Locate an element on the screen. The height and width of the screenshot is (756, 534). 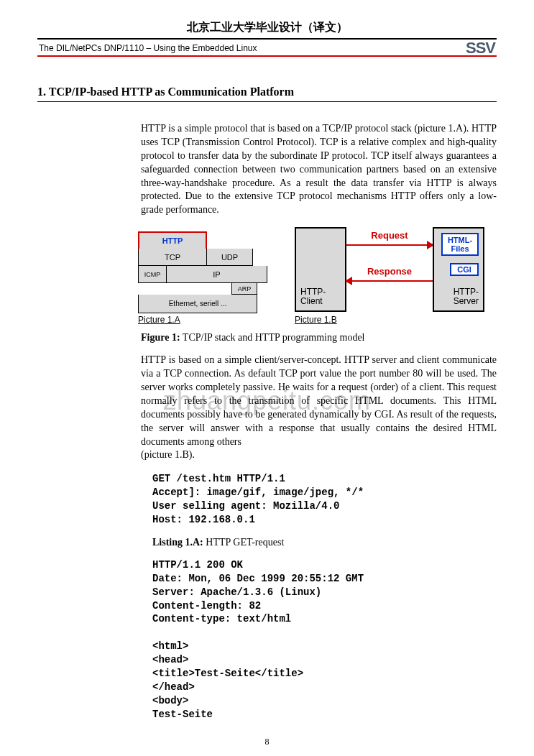
stack-udp: UDP is located at coordinates (230, 257).